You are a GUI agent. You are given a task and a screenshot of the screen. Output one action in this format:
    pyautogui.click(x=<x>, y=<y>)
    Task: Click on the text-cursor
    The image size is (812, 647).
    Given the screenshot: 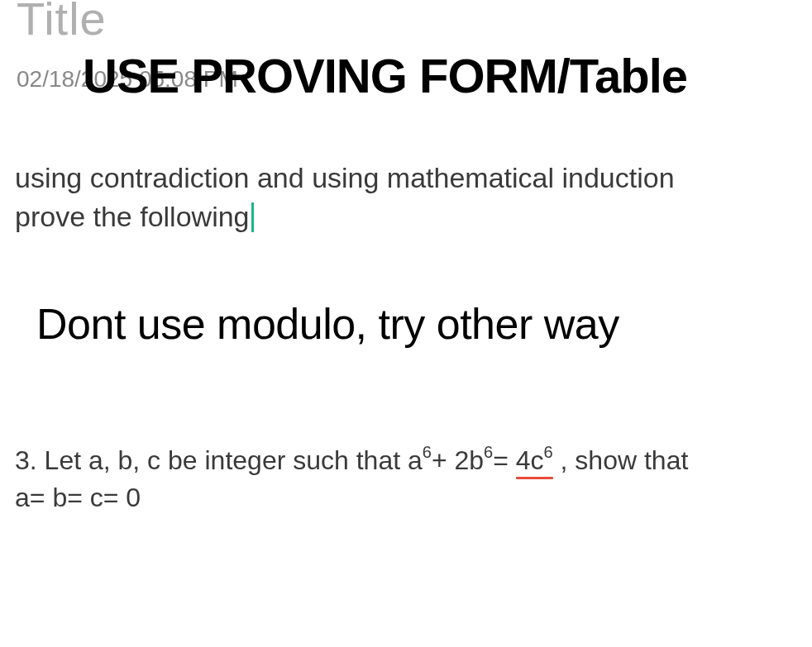 What is the action you would take?
    pyautogui.click(x=253, y=217)
    